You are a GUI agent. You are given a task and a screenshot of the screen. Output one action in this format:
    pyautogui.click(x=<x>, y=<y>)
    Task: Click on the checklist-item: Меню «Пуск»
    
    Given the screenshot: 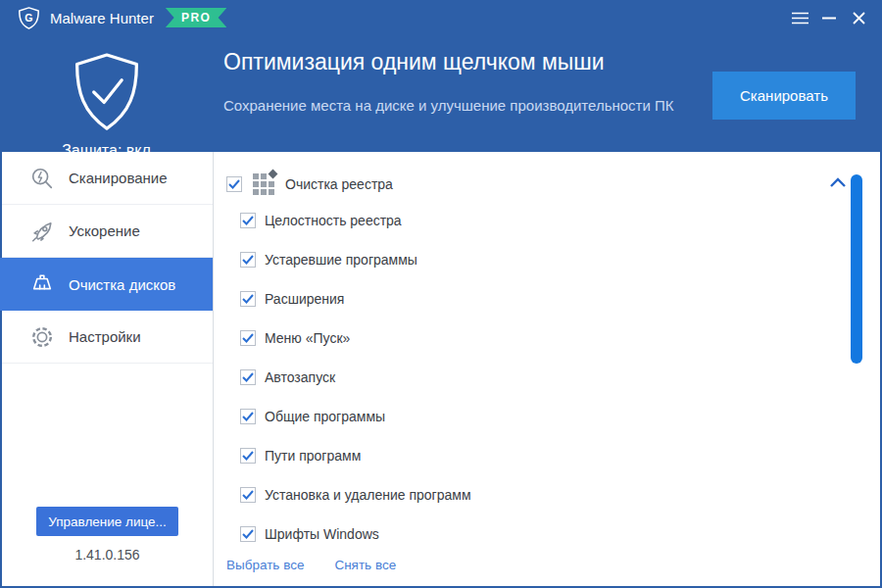 What is the action you would take?
    pyautogui.click(x=547, y=338)
    